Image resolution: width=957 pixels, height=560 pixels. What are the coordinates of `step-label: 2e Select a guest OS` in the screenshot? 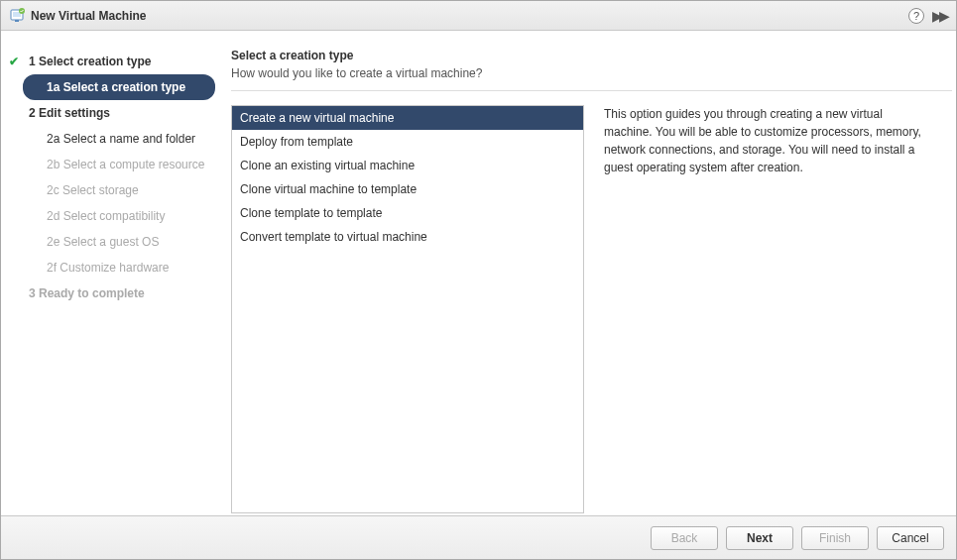 It's located at (103, 242).